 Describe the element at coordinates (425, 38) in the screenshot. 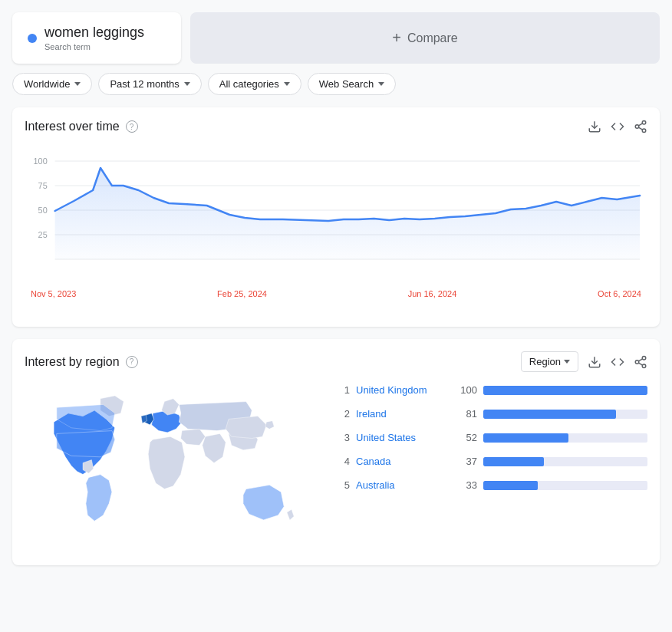

I see `compare-card: + Compare` at that location.